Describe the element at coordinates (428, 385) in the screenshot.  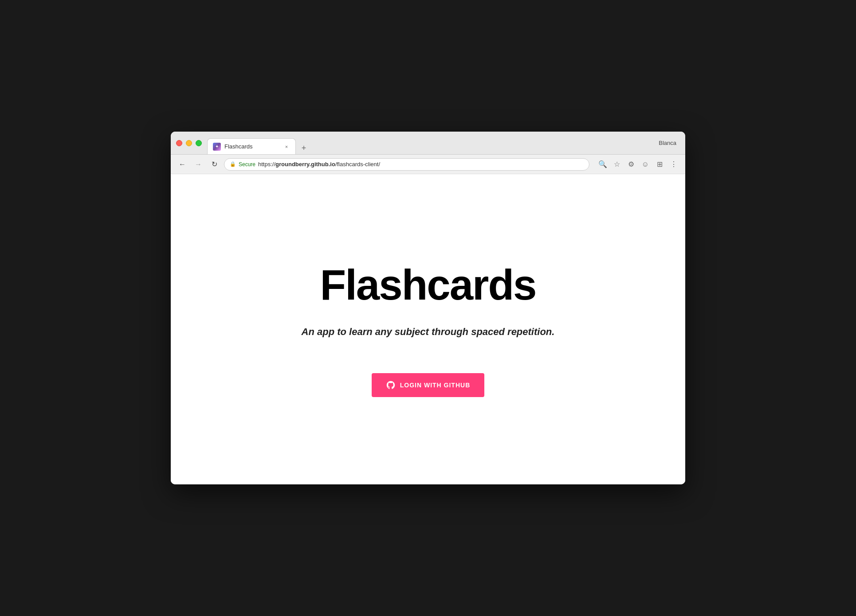
I see `login-with-github-button: LOGIN WITH GITHUB` at that location.